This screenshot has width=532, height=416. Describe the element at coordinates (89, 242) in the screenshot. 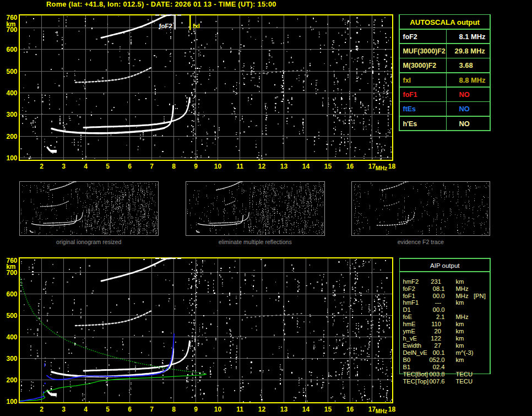

I see `svg-text: original ionogram resized` at that location.